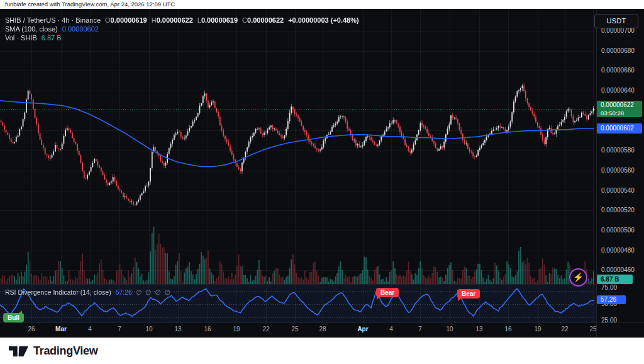  What do you see at coordinates (182, 20) in the screenshot?
I see `symbol-legend-row: SHIB / TetherUS · 4h · BinanceO0.0000061…` at bounding box center [182, 20].